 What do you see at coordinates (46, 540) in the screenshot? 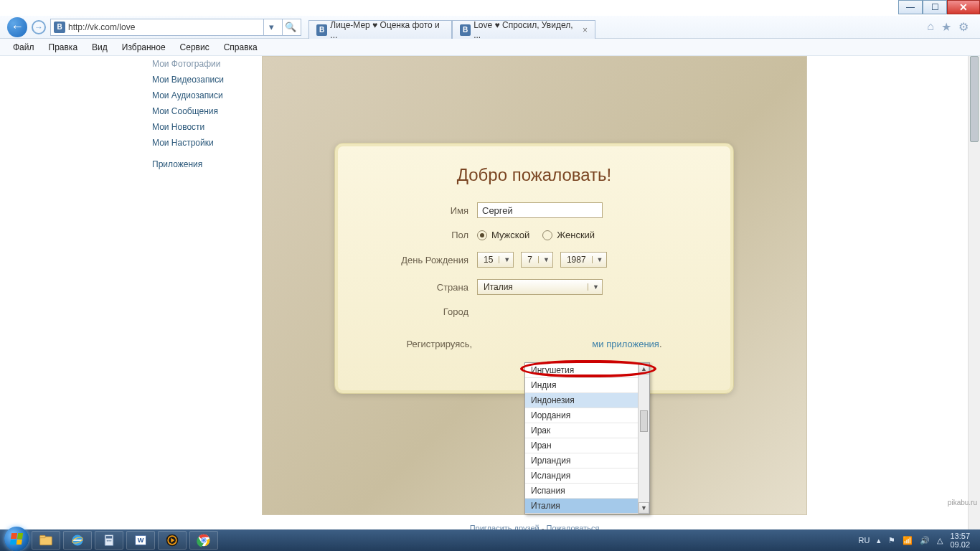
I see `taskbar-explorer-icon` at bounding box center [46, 540].